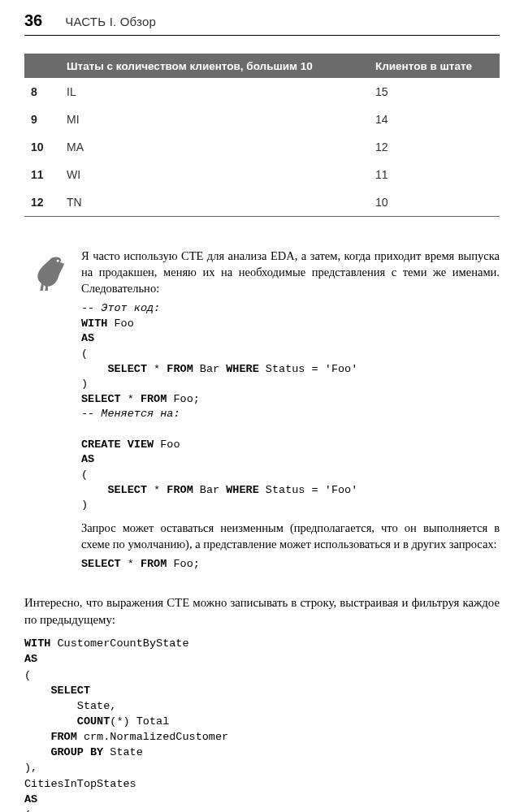 This screenshot has height=812, width=524. What do you see at coordinates (42, 92) in the screenshot?
I see `cell-idx: 8` at bounding box center [42, 92].